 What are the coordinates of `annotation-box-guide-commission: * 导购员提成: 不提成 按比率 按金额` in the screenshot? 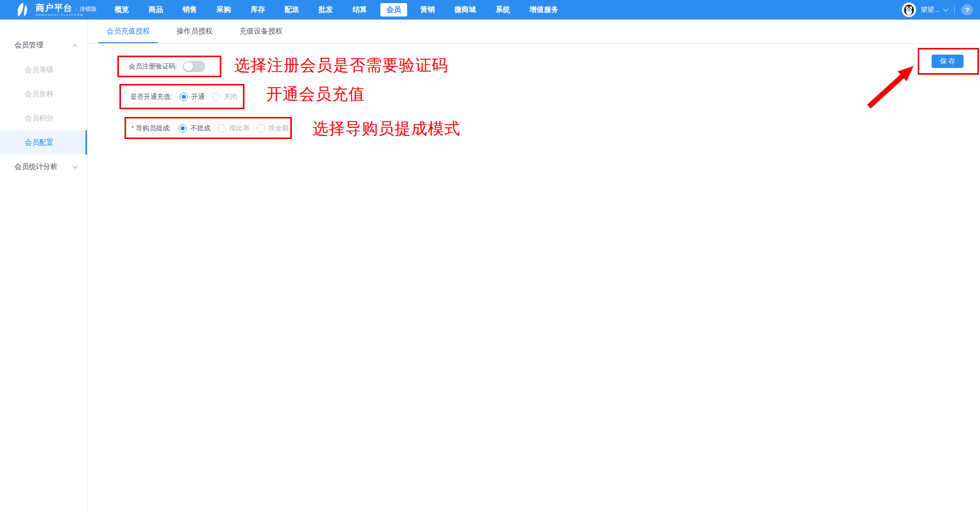 It's located at (208, 128).